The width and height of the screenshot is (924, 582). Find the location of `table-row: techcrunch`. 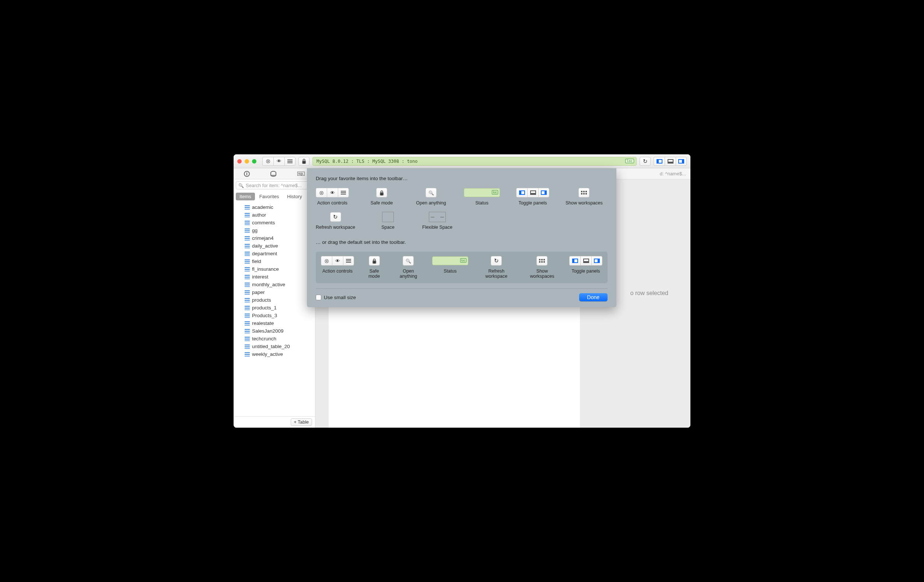

table-row: techcrunch is located at coordinates (274, 339).